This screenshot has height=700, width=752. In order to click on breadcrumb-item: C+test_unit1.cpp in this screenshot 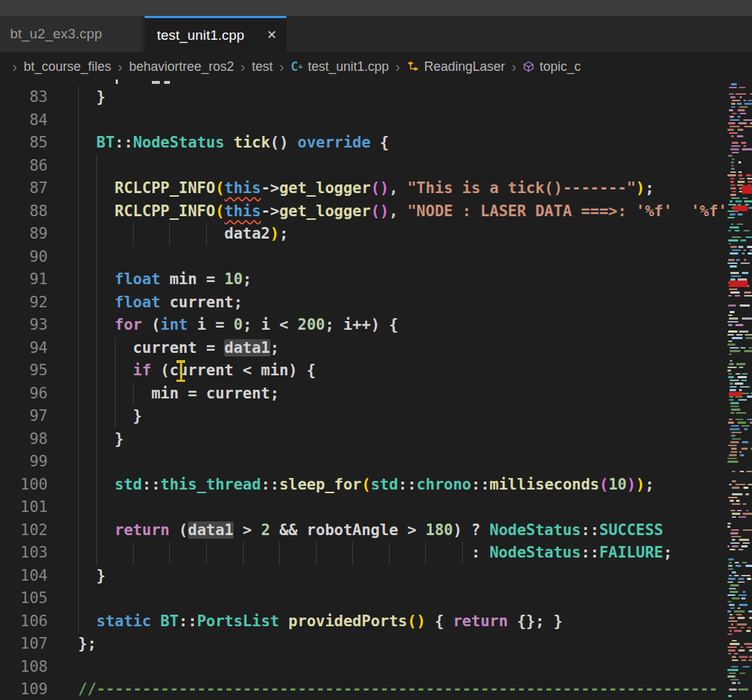, I will do `click(340, 67)`.